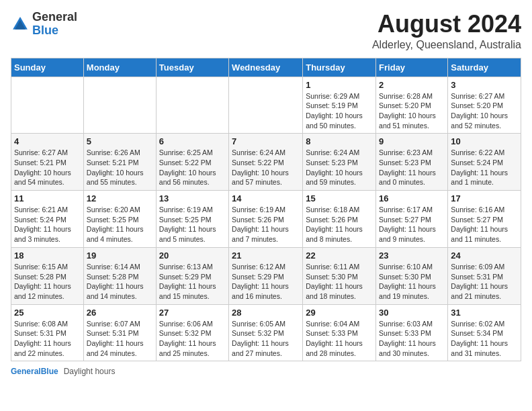 This screenshot has width=532, height=411. Describe the element at coordinates (412, 275) in the screenshot. I see `calendar-cell: 23Sunrise: 6:10 AMSunset: 5:30 PMDayligh…` at that location.